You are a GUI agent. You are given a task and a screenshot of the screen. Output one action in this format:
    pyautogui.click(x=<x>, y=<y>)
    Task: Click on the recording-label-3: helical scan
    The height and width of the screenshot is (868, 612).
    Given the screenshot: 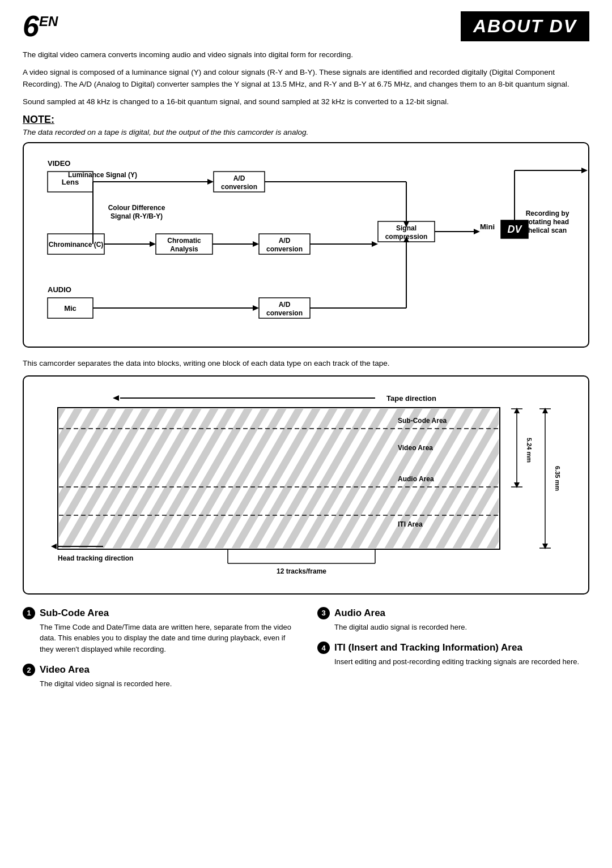 What is the action you would take?
    pyautogui.click(x=547, y=230)
    